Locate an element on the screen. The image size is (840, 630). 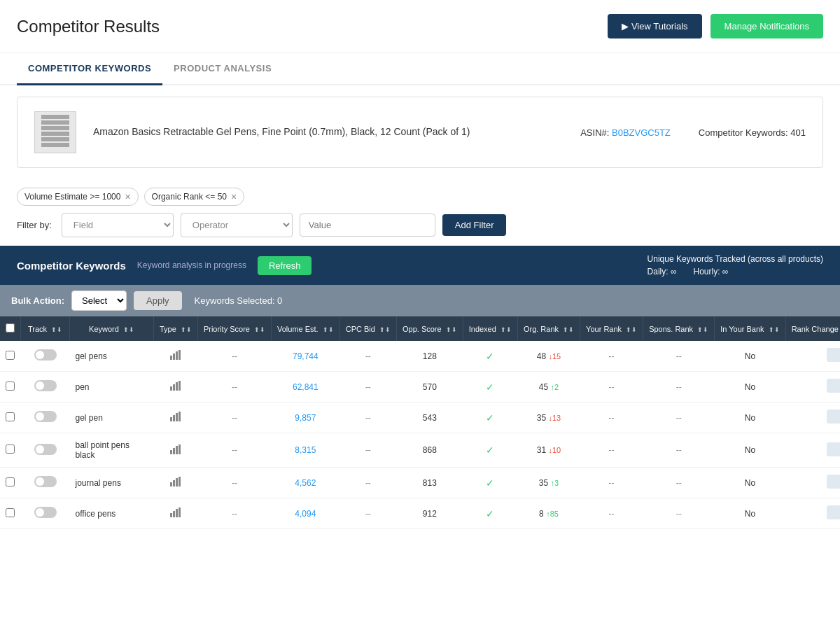
col-cpc-bid: CPC Bid ⬆⬇ is located at coordinates (368, 329).